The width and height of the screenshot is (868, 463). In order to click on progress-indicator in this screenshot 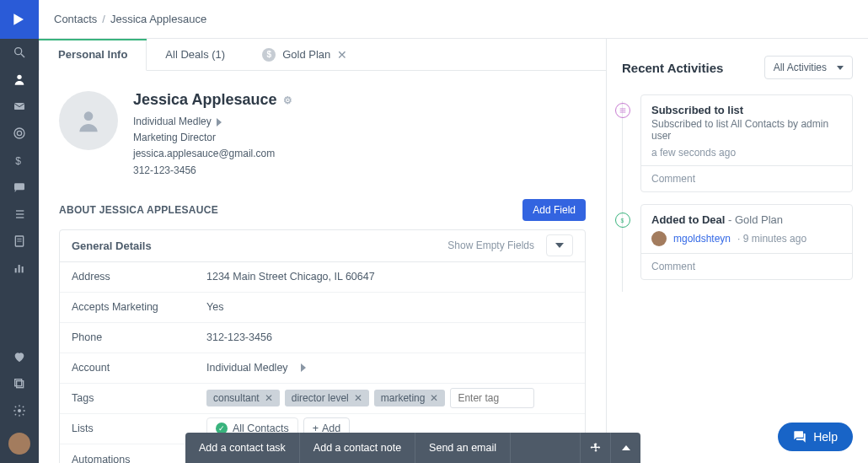, I will do `click(93, 40)`.